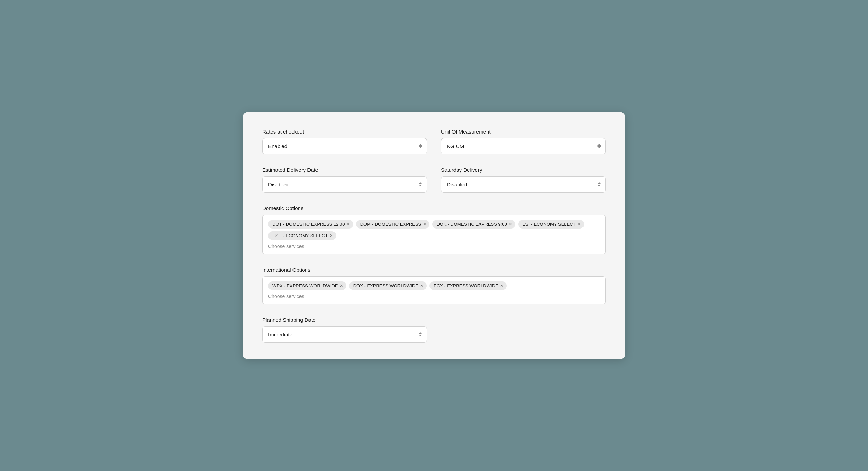  Describe the element at coordinates (434, 142) in the screenshot. I see `row-rates-unit: Rates at checkout Enabled Unit Of Measur…` at that location.